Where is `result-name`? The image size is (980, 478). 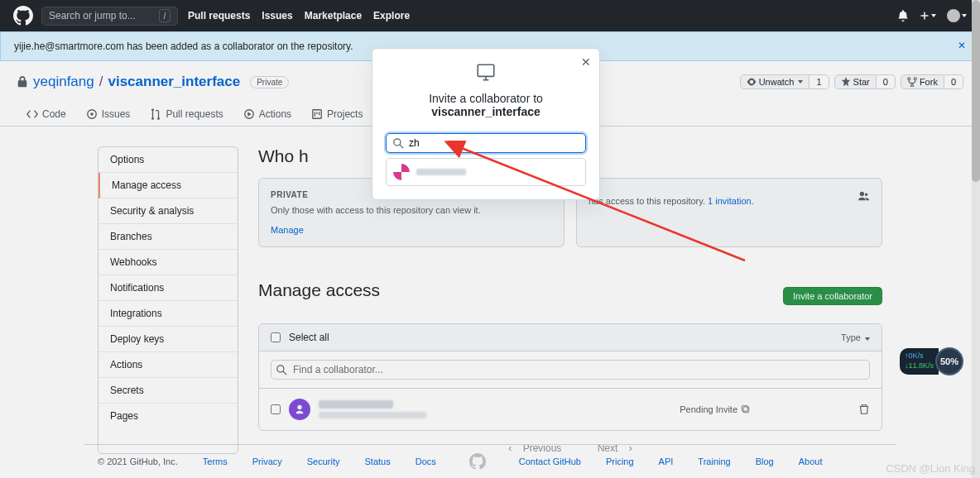
result-name is located at coordinates (441, 172).